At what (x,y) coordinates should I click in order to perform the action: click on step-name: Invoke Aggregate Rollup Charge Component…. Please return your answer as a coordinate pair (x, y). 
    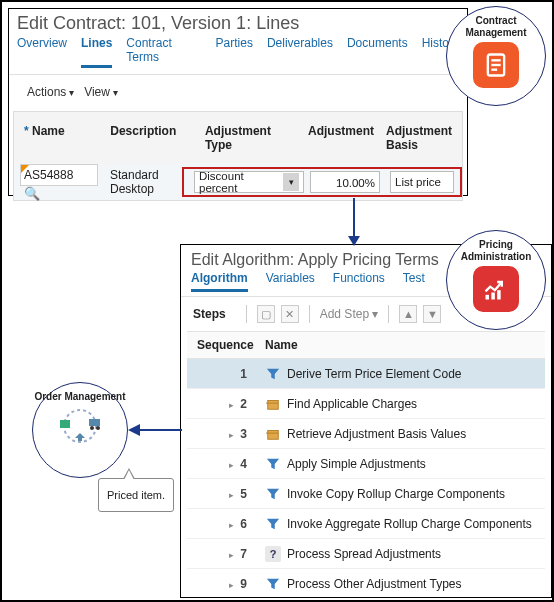
    Looking at the image, I should click on (410, 524).